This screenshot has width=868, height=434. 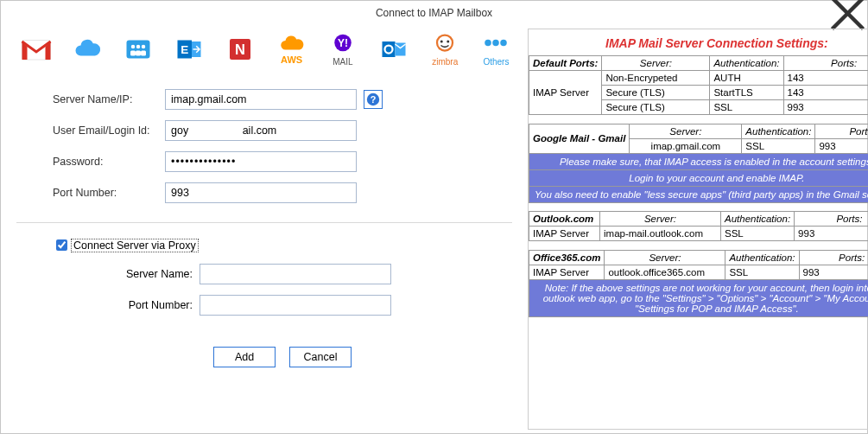 I want to click on help-button: ?, so click(x=373, y=99).